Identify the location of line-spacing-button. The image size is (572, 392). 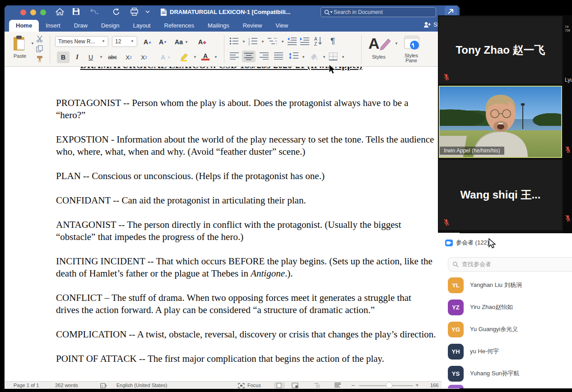
(294, 56).